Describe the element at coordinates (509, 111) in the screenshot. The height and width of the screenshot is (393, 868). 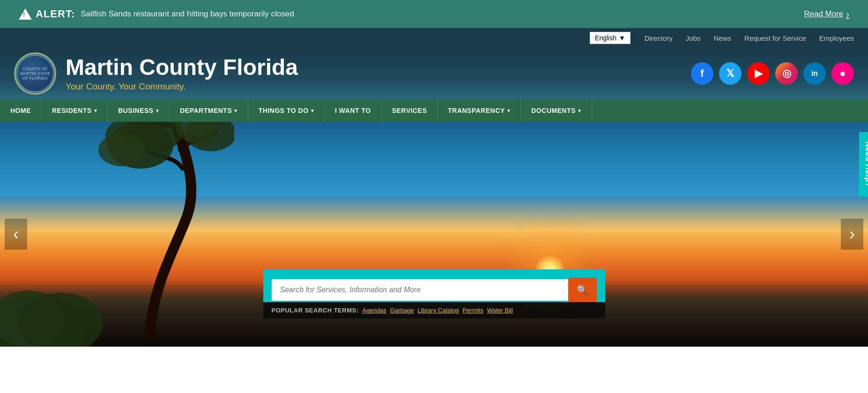
I see `nav-transparency-arrow: ▾` at that location.